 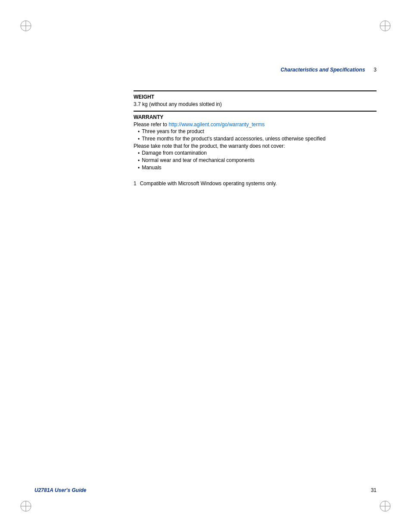 I want to click on warranty-label: WARRANTY, so click(x=255, y=117).